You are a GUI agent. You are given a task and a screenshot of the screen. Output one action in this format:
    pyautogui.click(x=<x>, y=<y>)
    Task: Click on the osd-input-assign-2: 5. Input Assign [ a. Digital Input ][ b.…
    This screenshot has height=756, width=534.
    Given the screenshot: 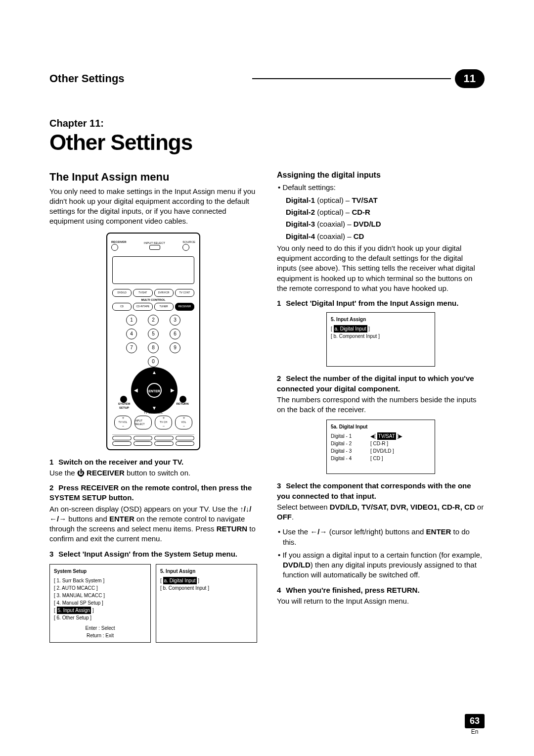 What is the action you would take?
    pyautogui.click(x=381, y=339)
    